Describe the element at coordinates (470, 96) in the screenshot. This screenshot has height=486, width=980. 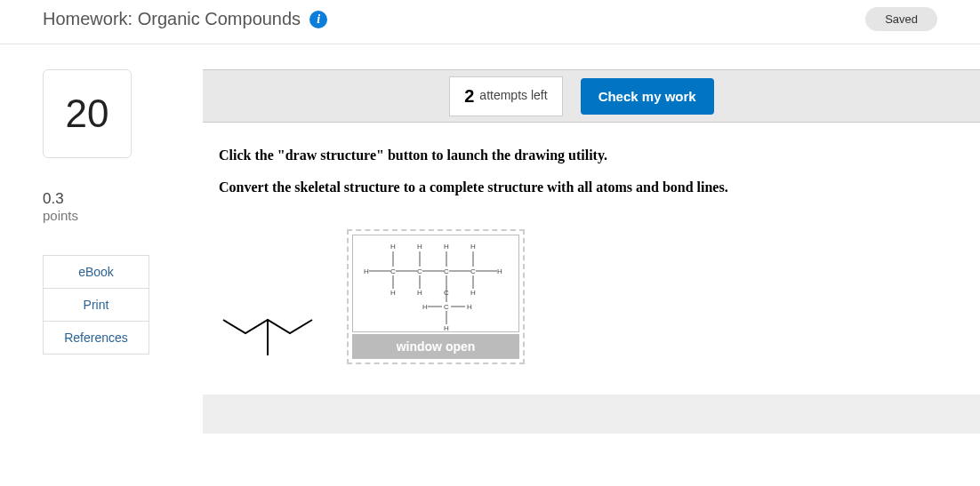
I see `attempts-count: 2` at that location.